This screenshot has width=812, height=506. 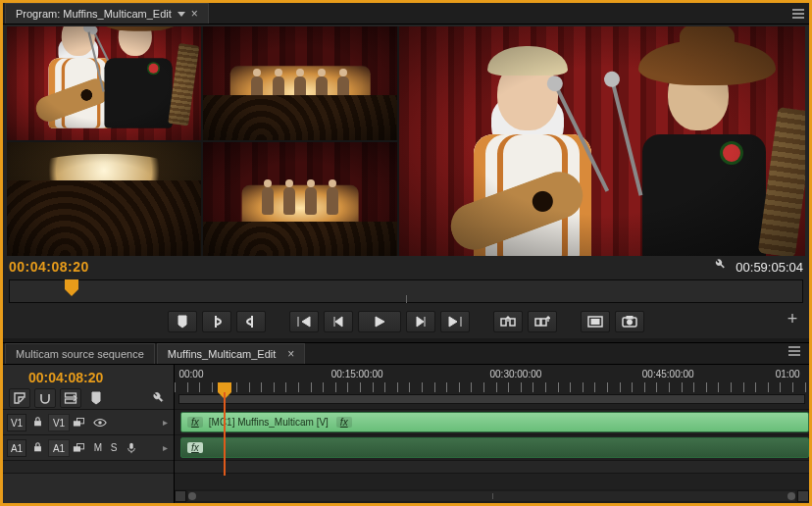 What do you see at coordinates (94, 14) in the screenshot?
I see `program-tab-label: Program: Muffins_Multicam_Edit` at bounding box center [94, 14].